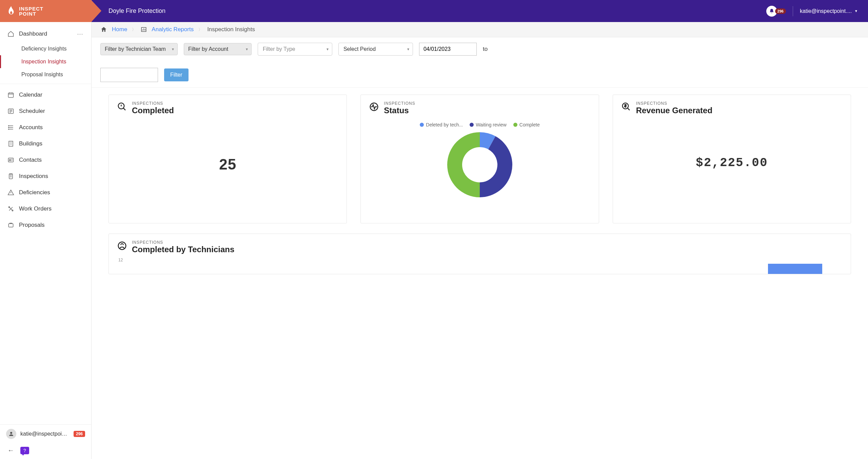 This screenshot has width=868, height=459. Describe the element at coordinates (479, 159) in the screenshot. I see `card-status: INSPECTIONS Status Deleted by tech... Wa…` at that location.